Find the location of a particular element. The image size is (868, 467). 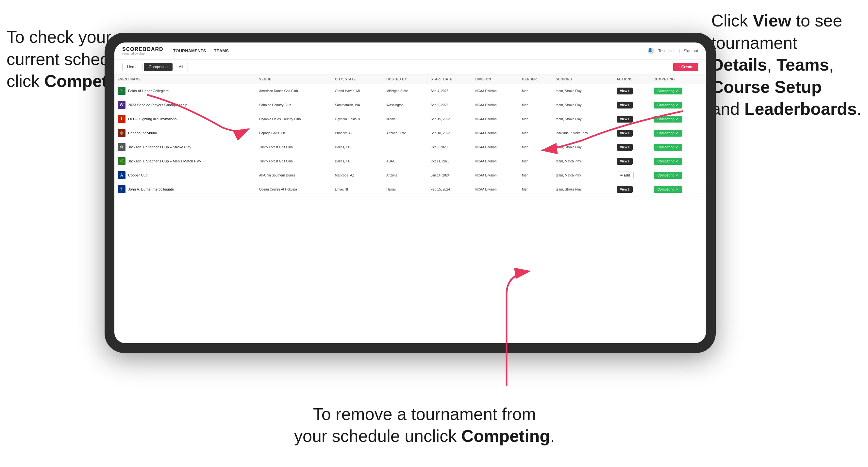

city-state-cell: Phoenix, AZ is located at coordinates (357, 133).